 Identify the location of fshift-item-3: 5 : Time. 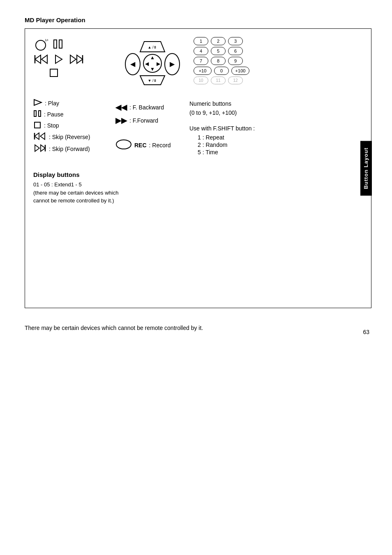
(231, 152).